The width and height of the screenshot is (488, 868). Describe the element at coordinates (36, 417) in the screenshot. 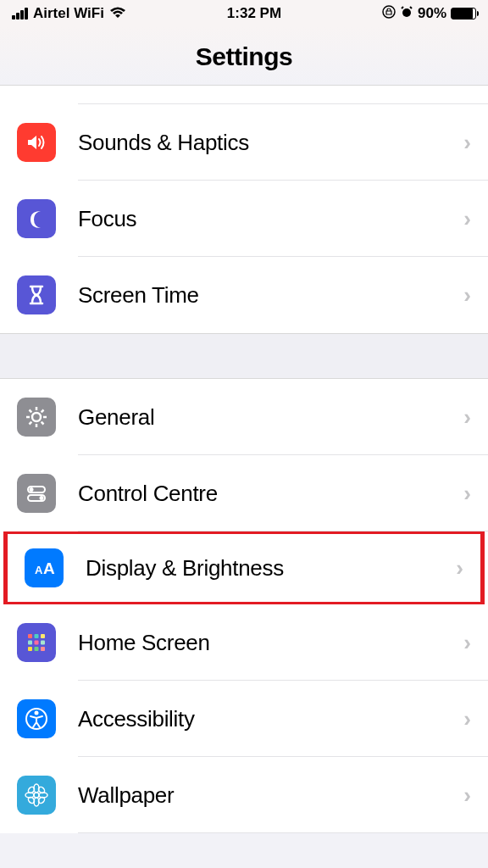

I see `gear-icon` at that location.